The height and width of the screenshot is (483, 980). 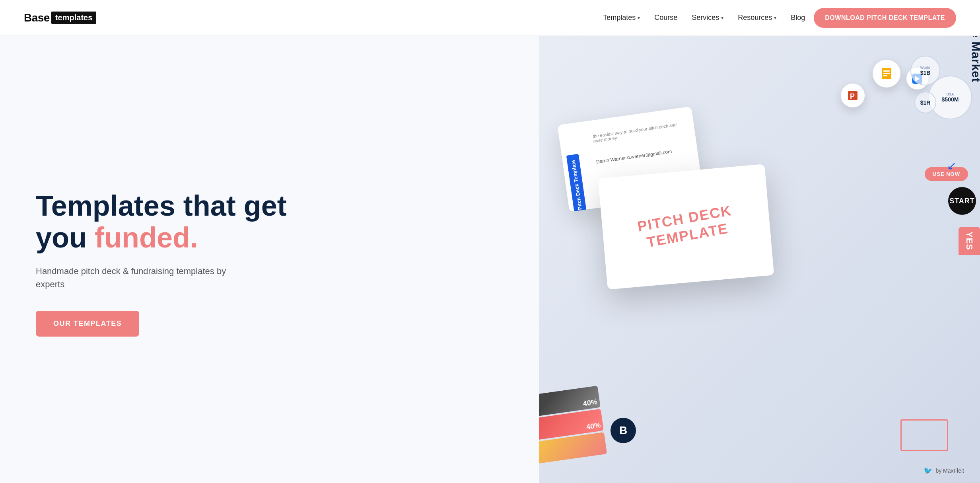 I want to click on nav-item-blog: Blog, so click(x=798, y=18).